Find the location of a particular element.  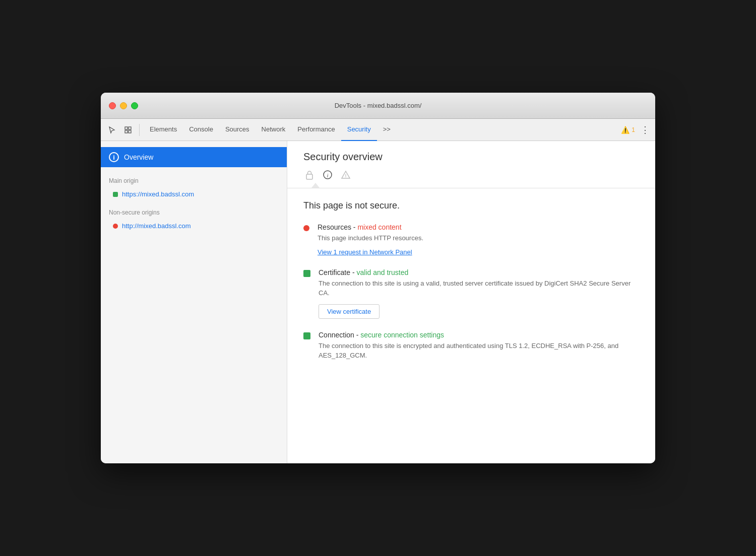

connection-body: Connection - secure connection settings … is located at coordinates (479, 348).